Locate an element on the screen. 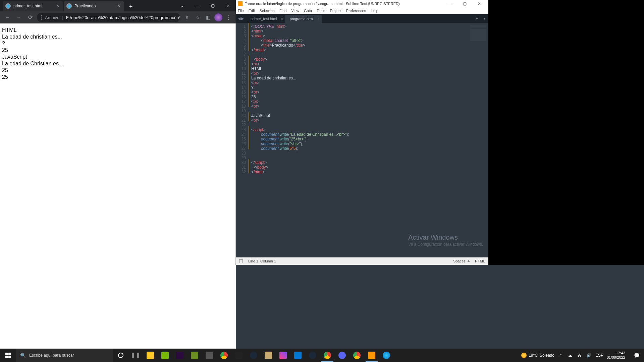 The width and height of the screenshot is (644, 362). menu-project: Project is located at coordinates (336, 11).